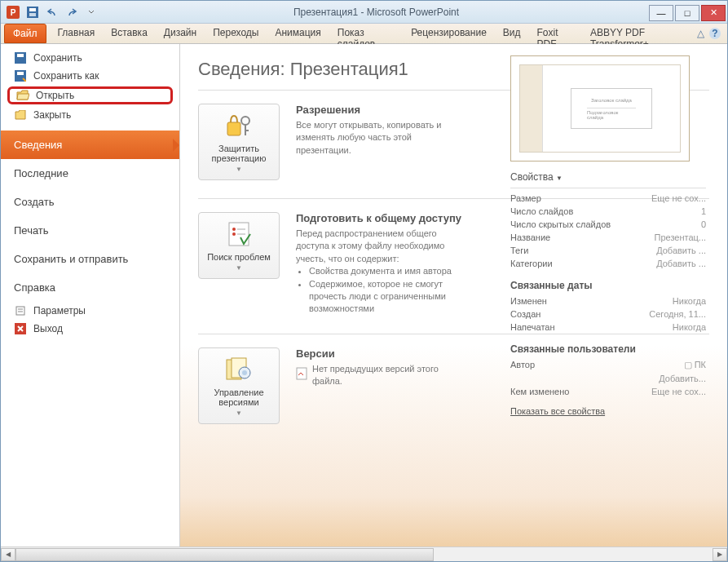  Describe the element at coordinates (129, 33) in the screenshot. I see `tab-insert: Вставка` at that location.